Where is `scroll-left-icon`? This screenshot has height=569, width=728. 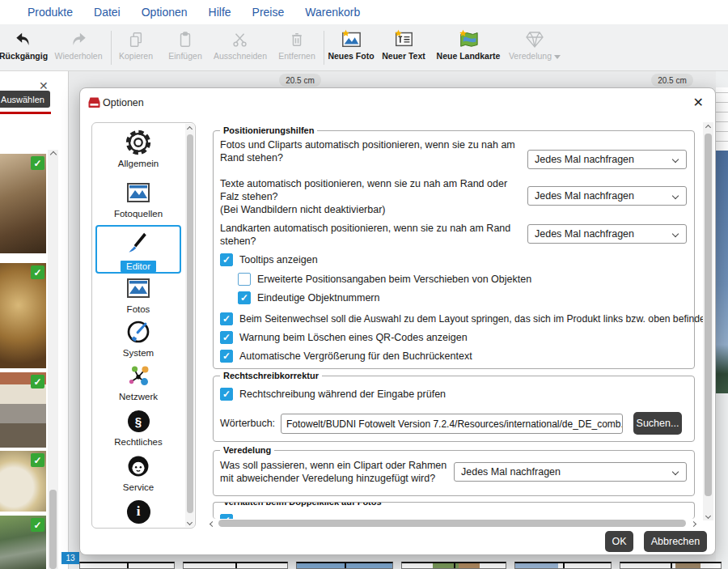
scroll-left-icon is located at coordinates (212, 524).